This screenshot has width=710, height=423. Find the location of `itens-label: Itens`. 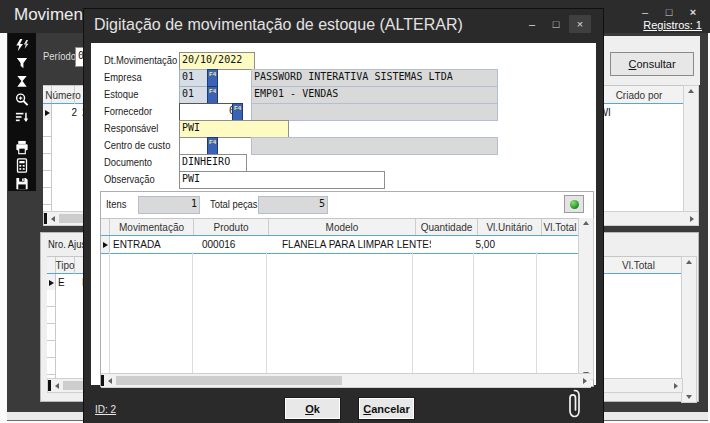

itens-label: Itens is located at coordinates (116, 204).